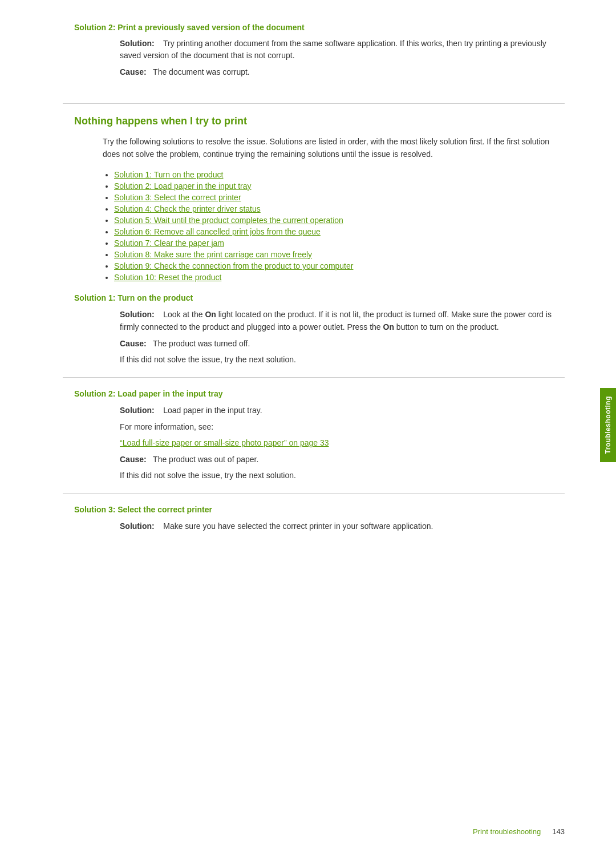 This screenshot has width=616, height=853. Describe the element at coordinates (339, 186) in the screenshot. I see `list-item: Solution 2: Load paper in the input tray` at that location.